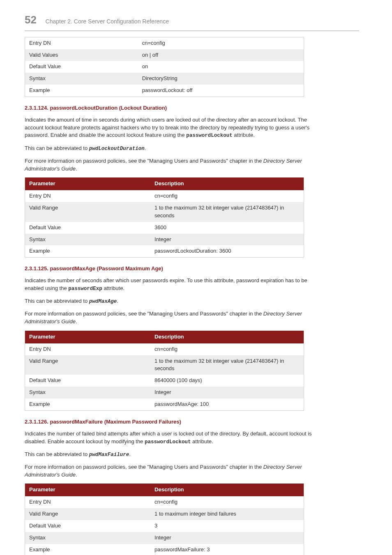  I want to click on cell-description: on, so click(221, 67).